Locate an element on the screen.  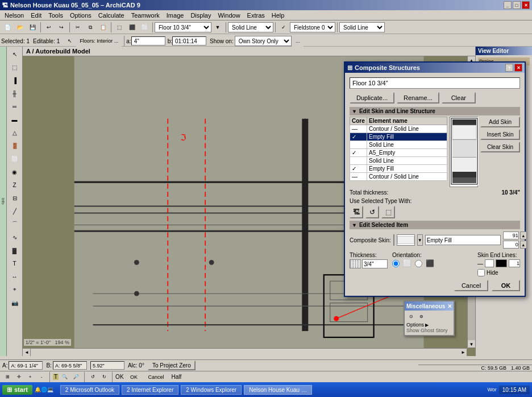
fill-swatch is located at coordinates (406, 240).